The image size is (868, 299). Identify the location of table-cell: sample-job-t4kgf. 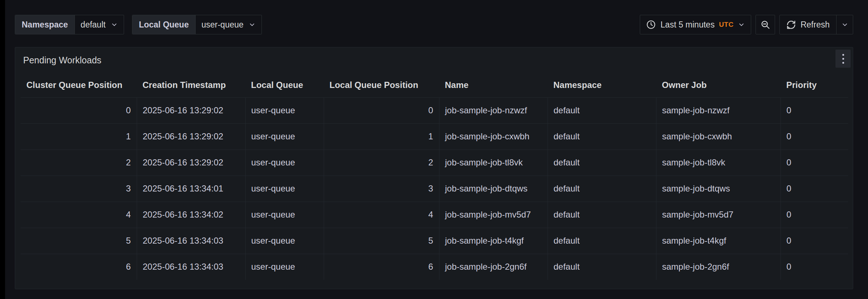
(718, 241).